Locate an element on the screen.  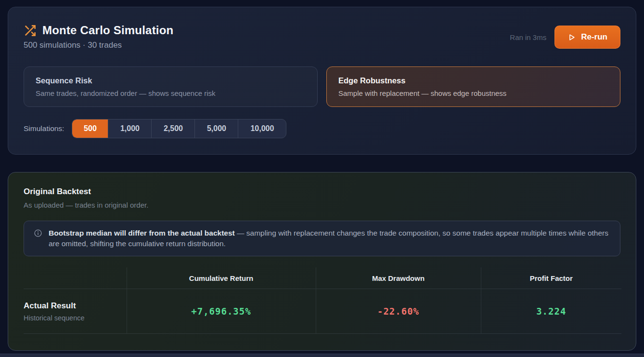
row-label-cell: Actual Result Historical sequence is located at coordinates (75, 311).